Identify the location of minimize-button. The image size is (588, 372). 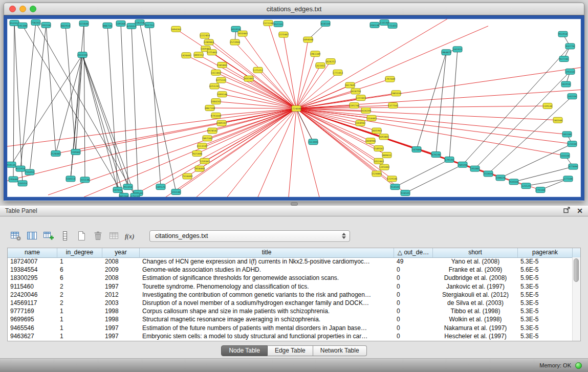
(23, 9).